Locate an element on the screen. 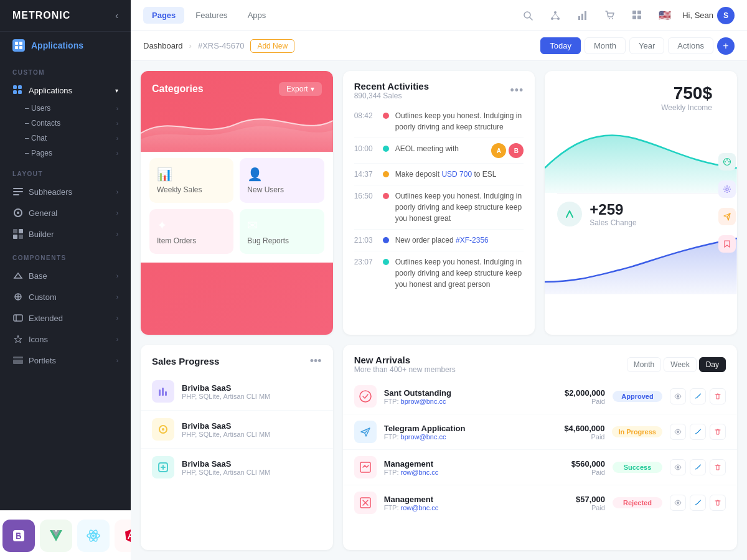 The width and height of the screenshot is (747, 560). activities-subtitle: 890,344 Sales is located at coordinates (392, 96).